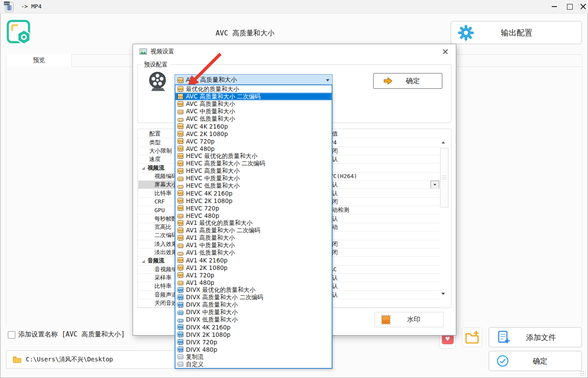 The image size is (588, 378). I want to click on preset-option: DIVX 低质量和大小, so click(254, 319).